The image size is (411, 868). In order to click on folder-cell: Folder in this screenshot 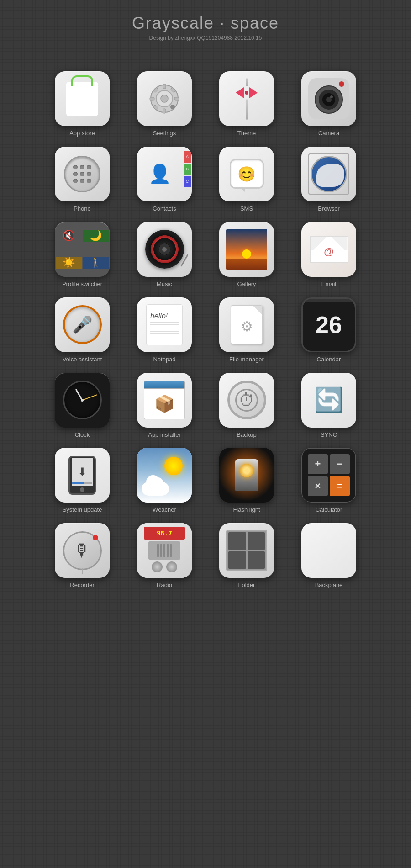, I will do `click(247, 556)`.